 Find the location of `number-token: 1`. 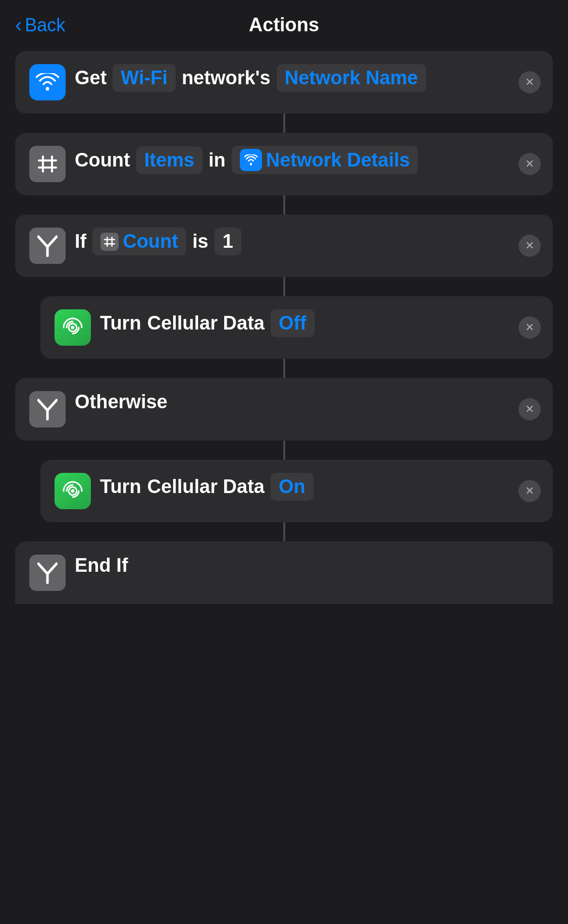

number-token: 1 is located at coordinates (228, 241).